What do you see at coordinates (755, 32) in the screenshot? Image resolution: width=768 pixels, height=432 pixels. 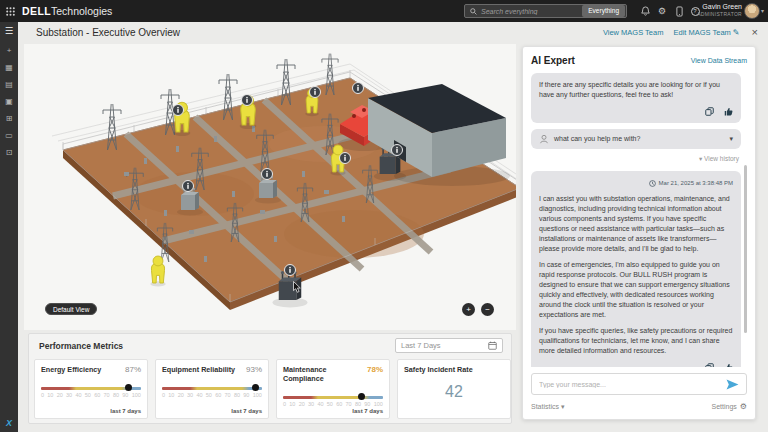 I see `close-icon: ×` at bounding box center [755, 32].